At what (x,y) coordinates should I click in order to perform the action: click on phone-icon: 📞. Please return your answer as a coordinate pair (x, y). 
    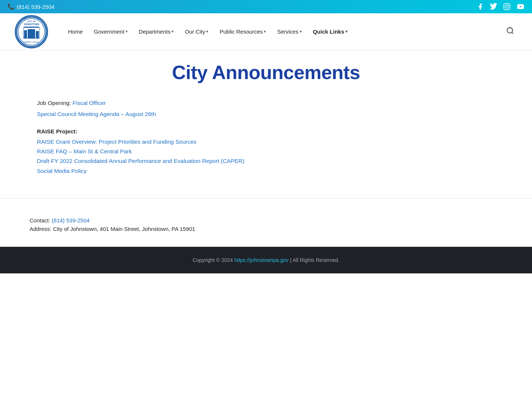
    Looking at the image, I should click on (11, 7).